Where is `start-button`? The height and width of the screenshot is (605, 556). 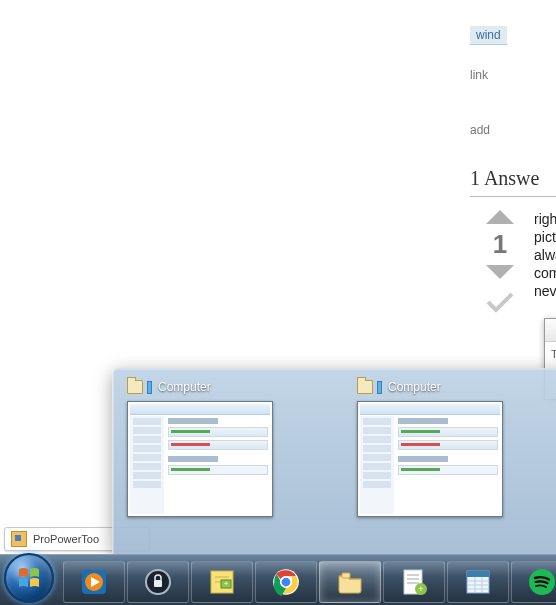
start-button is located at coordinates (29, 580).